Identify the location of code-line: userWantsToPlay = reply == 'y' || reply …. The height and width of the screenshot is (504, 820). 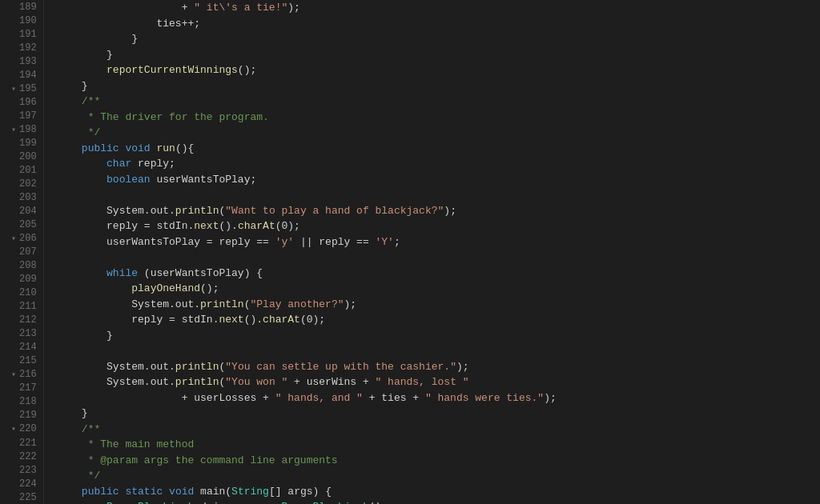
(439, 242).